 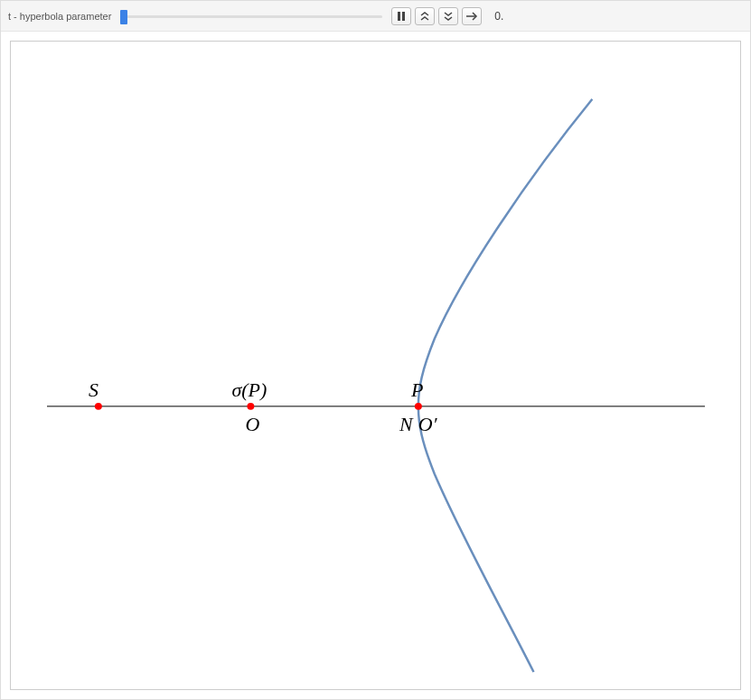 I want to click on step-down-button, so click(x=448, y=16).